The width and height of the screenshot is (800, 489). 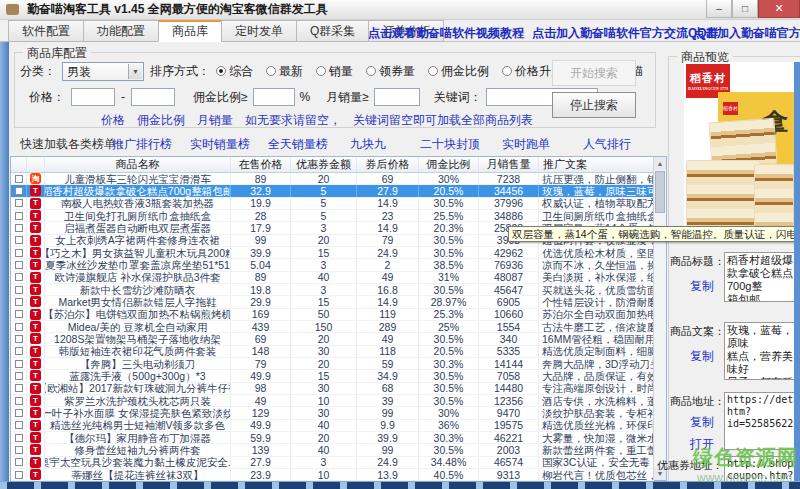 I want to click on quick-link-4: 二十块封顶, so click(x=450, y=144).